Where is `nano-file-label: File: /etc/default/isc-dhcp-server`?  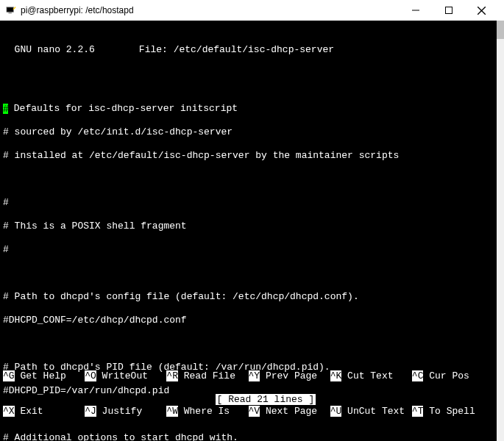
nano-file-label: File: /etc/default/isc-dhcp-server is located at coordinates (237, 50).